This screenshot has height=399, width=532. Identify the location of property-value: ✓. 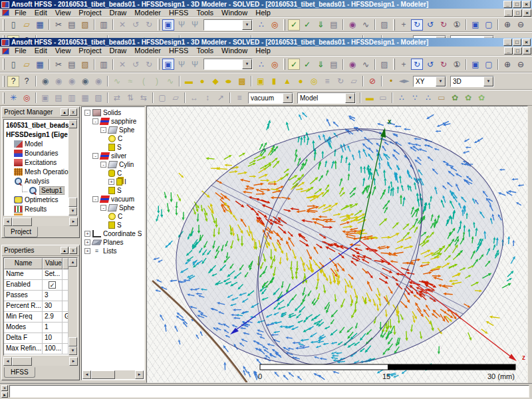
(53, 285).